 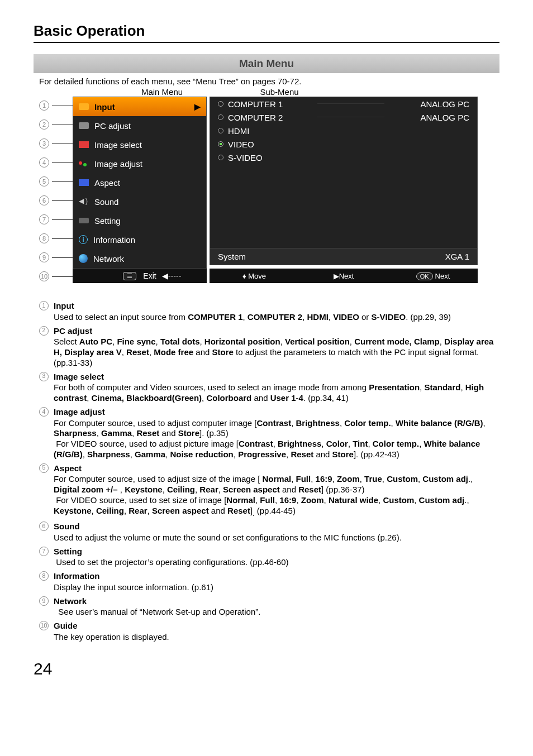 What do you see at coordinates (157, 602) in the screenshot?
I see `desc-title: Network` at bounding box center [157, 602].